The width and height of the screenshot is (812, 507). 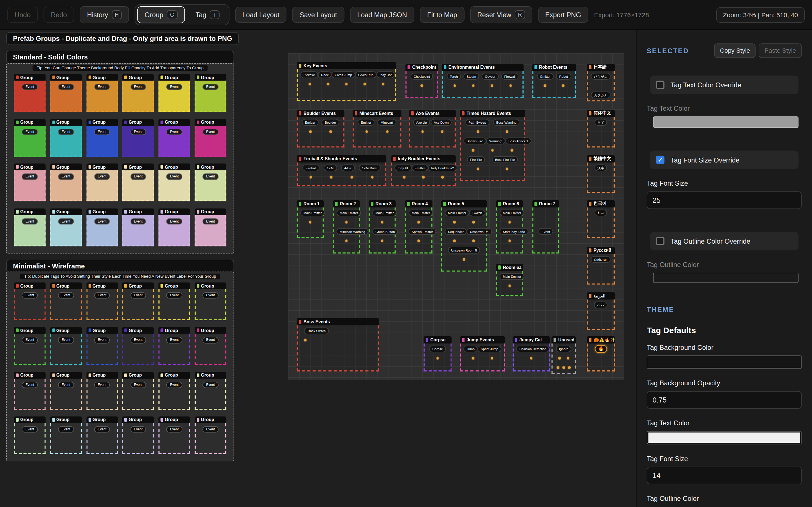 What do you see at coordinates (510, 280) in the screenshot?
I see `canvas-group-room-6a: Room 6aMain Emitter` at bounding box center [510, 280].